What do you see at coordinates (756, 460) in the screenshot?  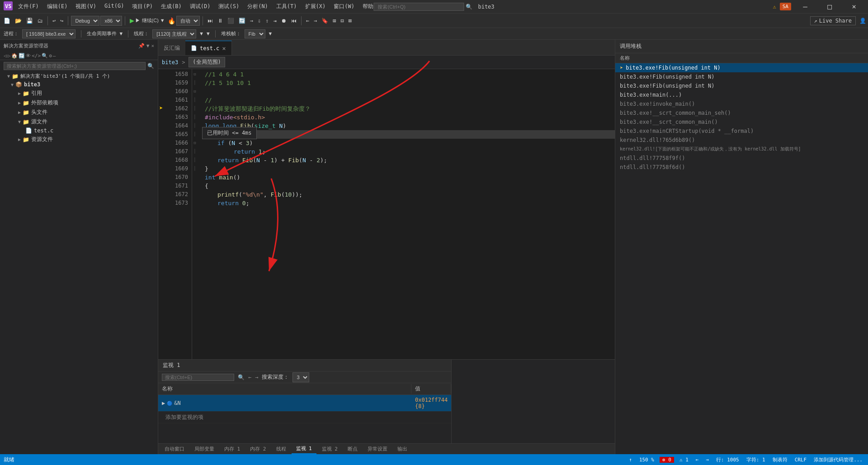 I see `status-char-info: 字符: 1` at bounding box center [756, 460].